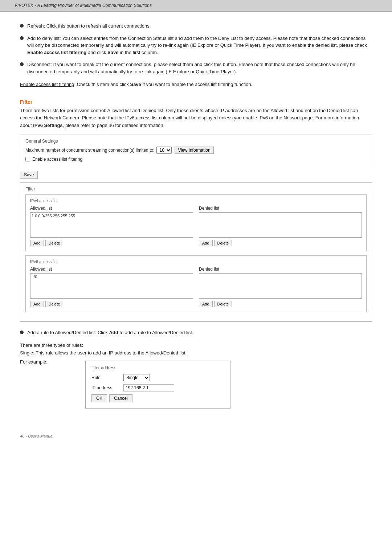 This screenshot has width=392, height=554. What do you see at coordinates (196, 201) in the screenshot?
I see `ipv4-legend: IPv4 access list` at bounding box center [196, 201].